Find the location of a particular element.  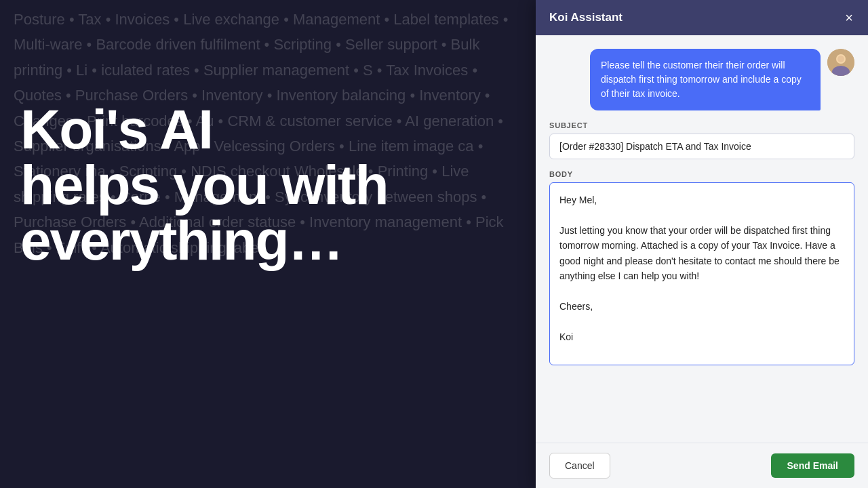

body-field-group: BODY Hey Mel, Just letting you know that… is located at coordinates (702, 268).